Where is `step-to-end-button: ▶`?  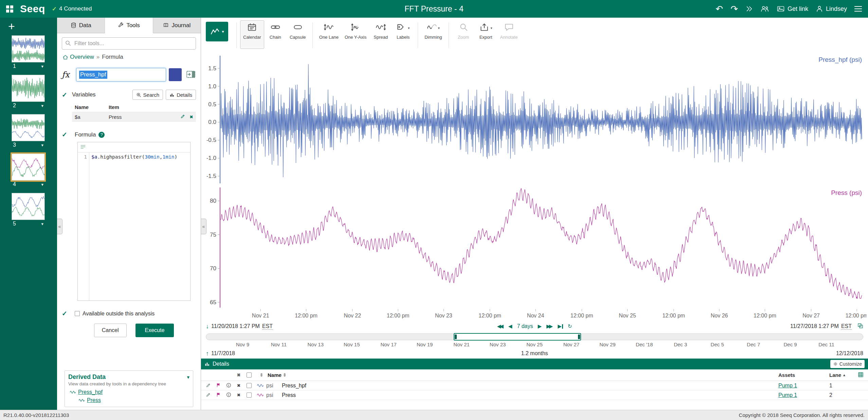
step-to-end-button: ▶ is located at coordinates (560, 326).